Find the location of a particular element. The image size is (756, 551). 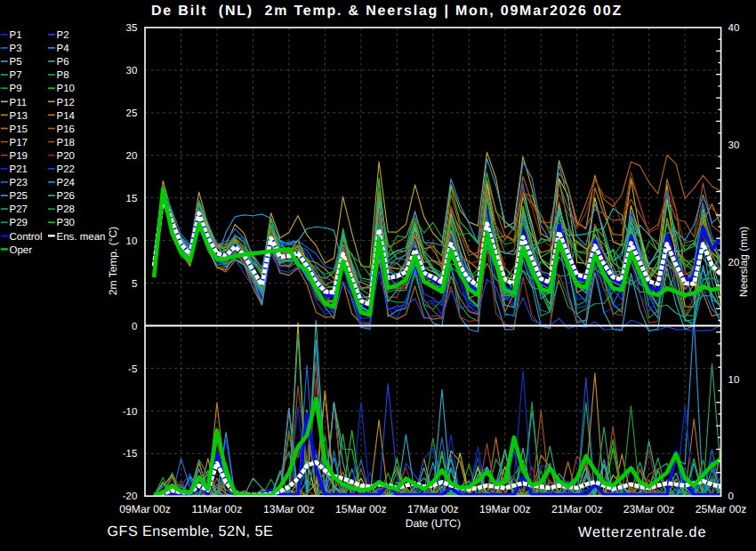

svg-text: P26 is located at coordinates (66, 196).